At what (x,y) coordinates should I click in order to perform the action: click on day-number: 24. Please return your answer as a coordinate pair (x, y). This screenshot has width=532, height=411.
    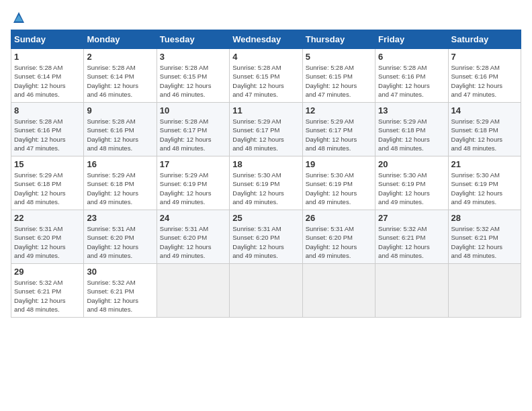
    Looking at the image, I should click on (193, 218).